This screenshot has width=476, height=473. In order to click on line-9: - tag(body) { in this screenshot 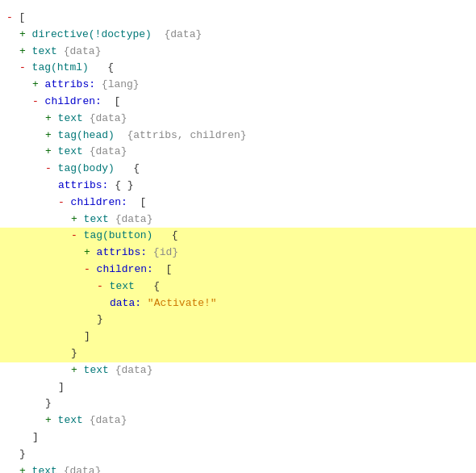, I will do `click(238, 170)`.